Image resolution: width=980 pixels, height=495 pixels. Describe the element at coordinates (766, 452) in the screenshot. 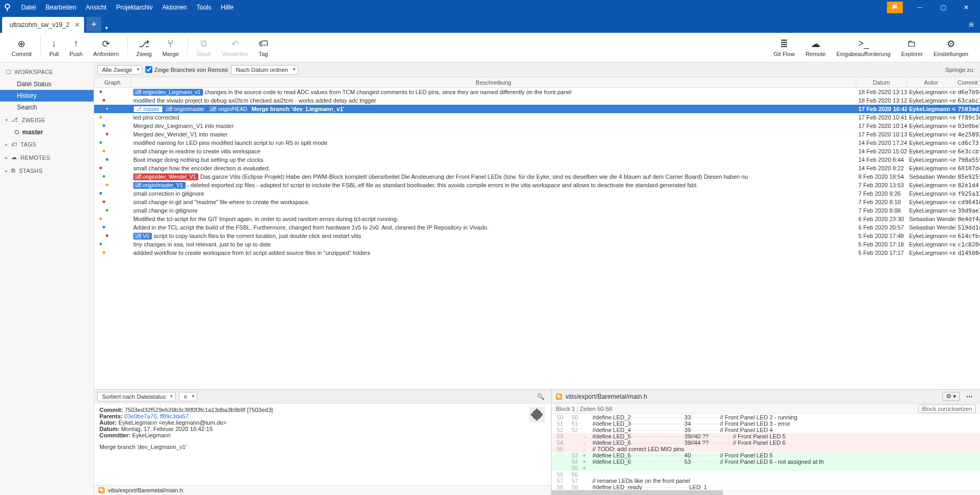

I see `diff-view: 5050 #define LED_2······················…` at that location.